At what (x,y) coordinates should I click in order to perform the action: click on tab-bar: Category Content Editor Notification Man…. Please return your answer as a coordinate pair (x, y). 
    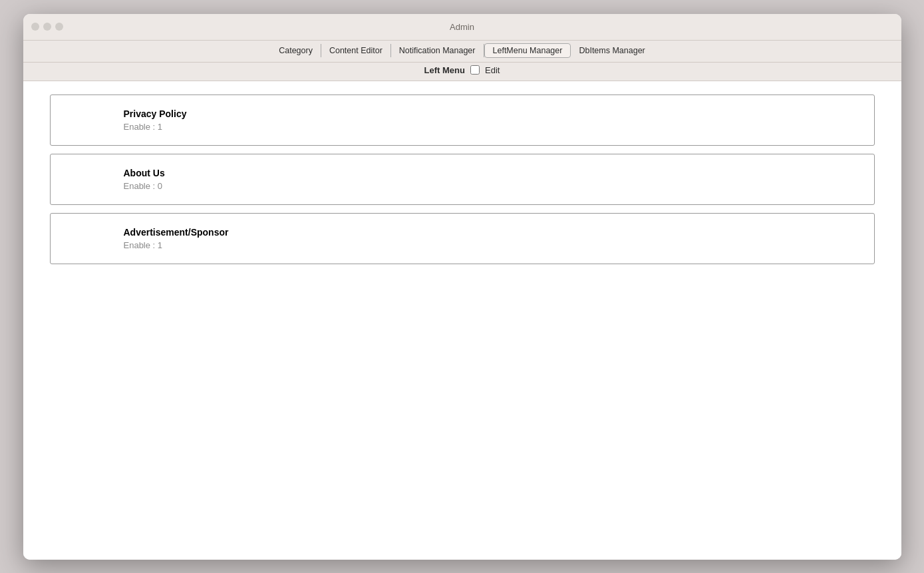
    Looking at the image, I should click on (462, 52).